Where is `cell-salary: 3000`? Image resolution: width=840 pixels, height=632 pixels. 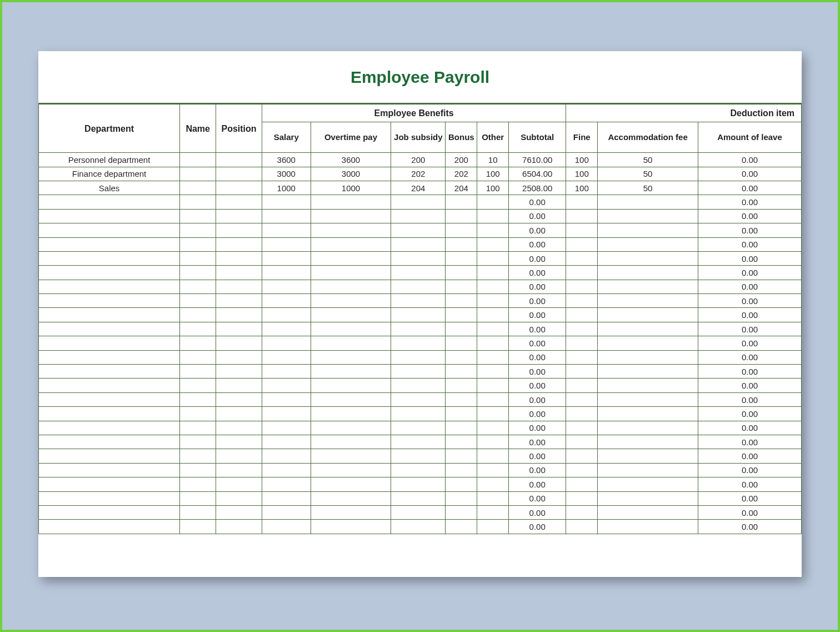 cell-salary: 3000 is located at coordinates (286, 173).